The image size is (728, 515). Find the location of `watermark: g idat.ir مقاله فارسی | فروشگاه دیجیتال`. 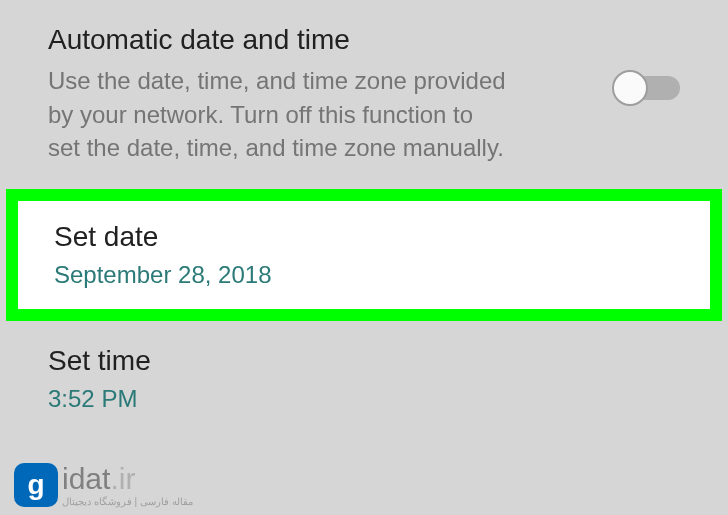

watermark: g idat.ir مقاله فارسی | فروشگاه دیجیتال is located at coordinates (104, 484).